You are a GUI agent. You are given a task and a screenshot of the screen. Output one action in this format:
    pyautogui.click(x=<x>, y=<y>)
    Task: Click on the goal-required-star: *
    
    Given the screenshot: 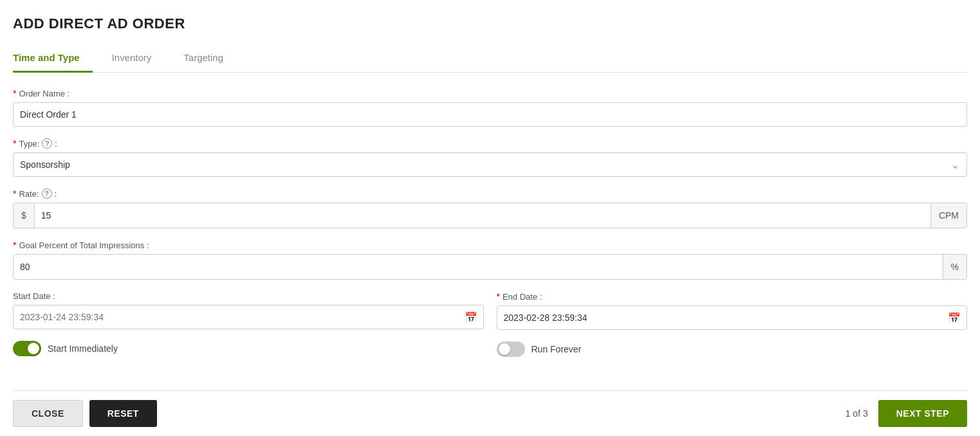 What is the action you would take?
    pyautogui.click(x=14, y=245)
    